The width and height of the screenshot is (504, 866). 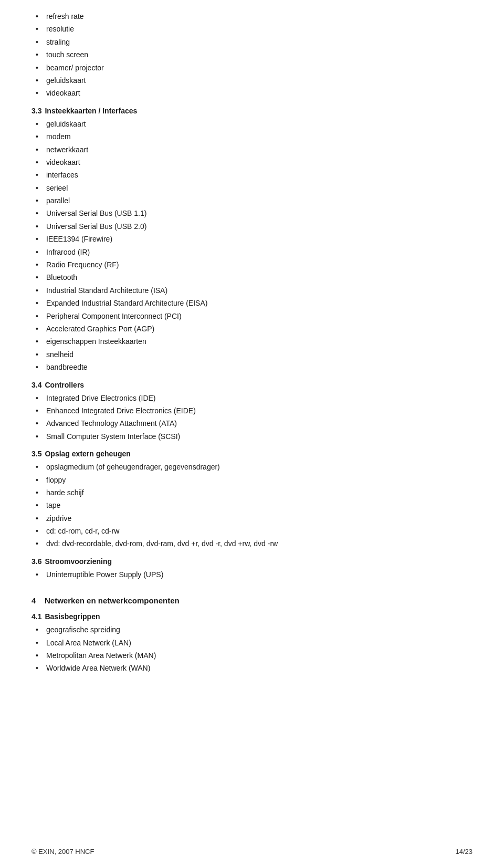 I want to click on list-item: dvd: dvd-recordable, dvd-rom, dvd-ram, d…, so click(x=252, y=544).